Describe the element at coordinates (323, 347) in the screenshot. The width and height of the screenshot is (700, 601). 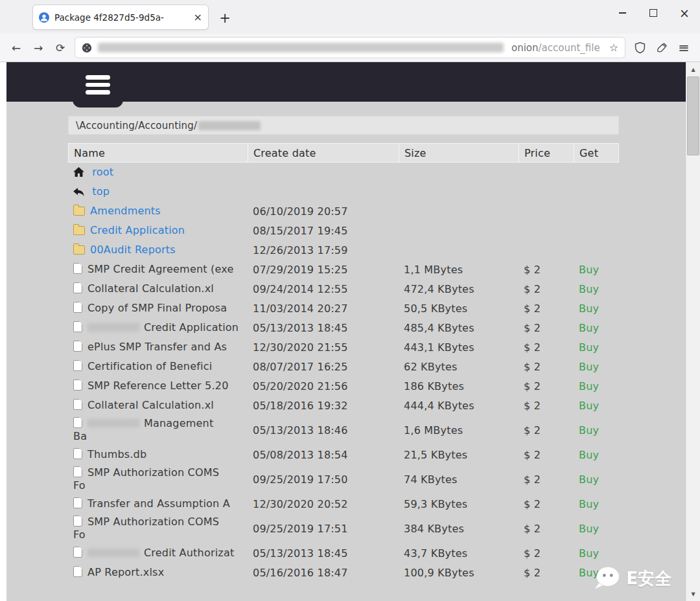
I see `create-date-cell: 12/30/2020 21:55` at that location.